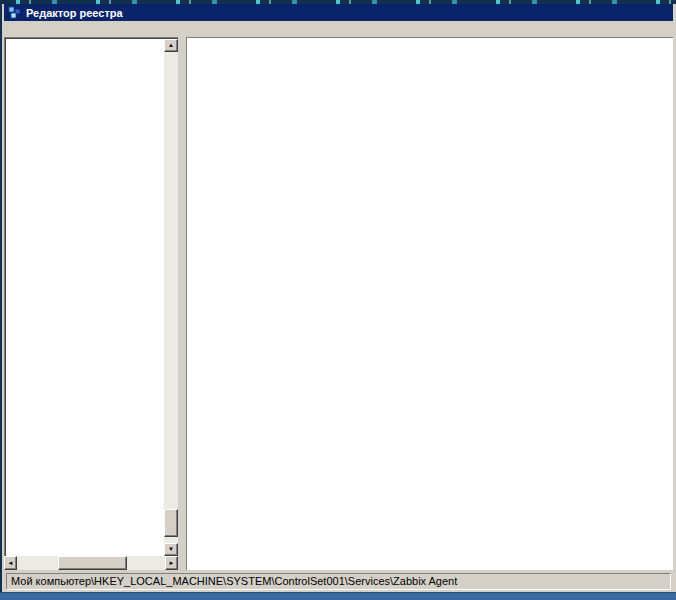  Describe the element at coordinates (430, 44) in the screenshot. I see `values-header-row` at that location.